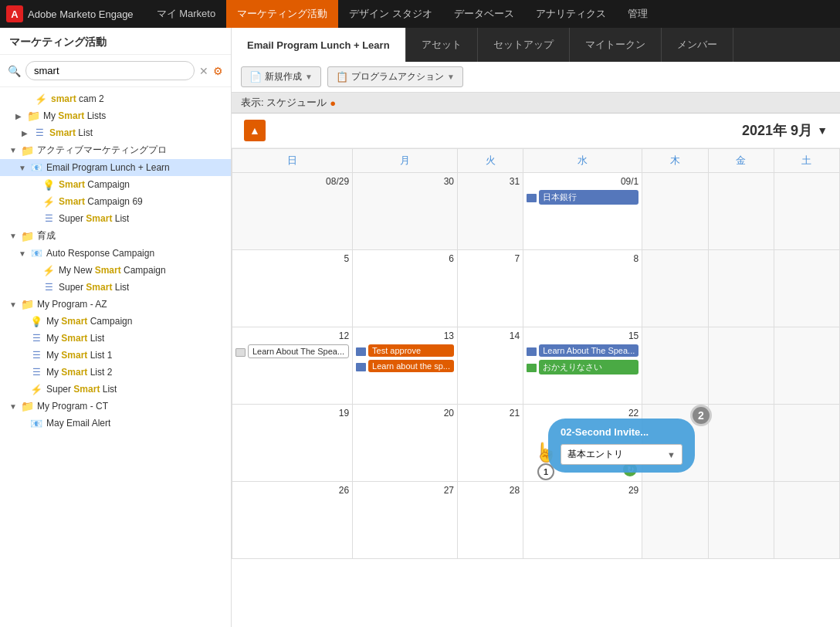  What do you see at coordinates (583, 366) in the screenshot?
I see `calendar-cell-15: 15 Learn About The Spea... おかえりなさい` at bounding box center [583, 366].